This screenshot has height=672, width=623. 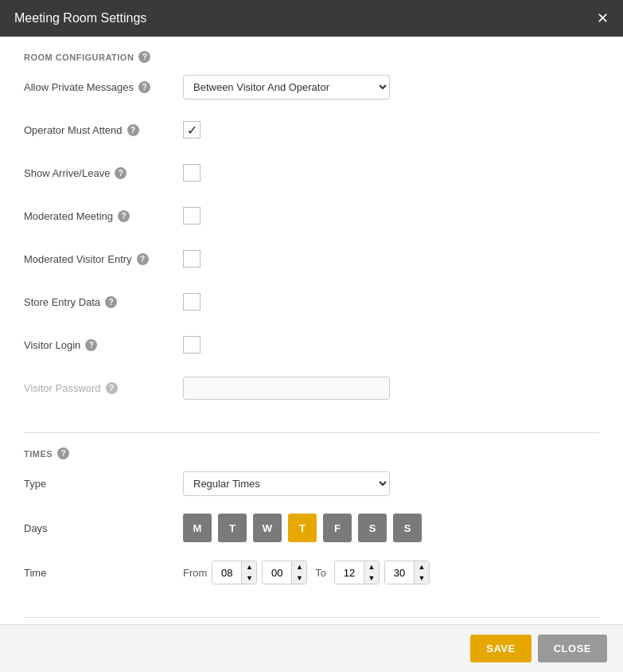 I want to click on visitor-password-input, so click(x=286, y=389).